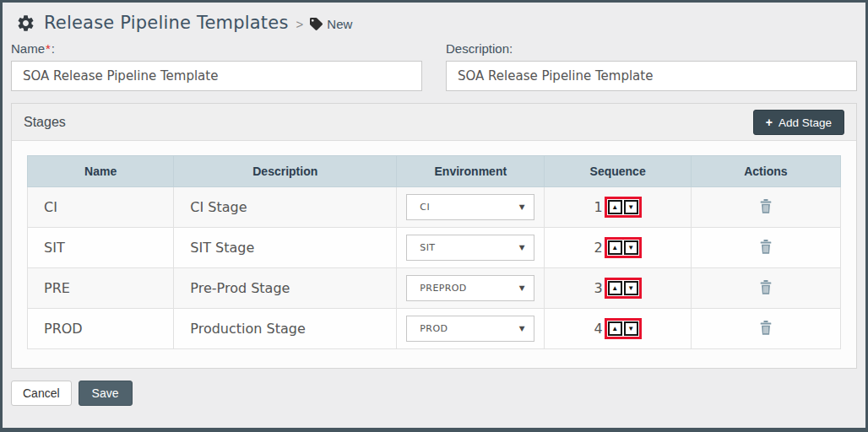 The height and width of the screenshot is (432, 868). Describe the element at coordinates (442, 289) in the screenshot. I see `environment-select-value: PREPROD` at that location.